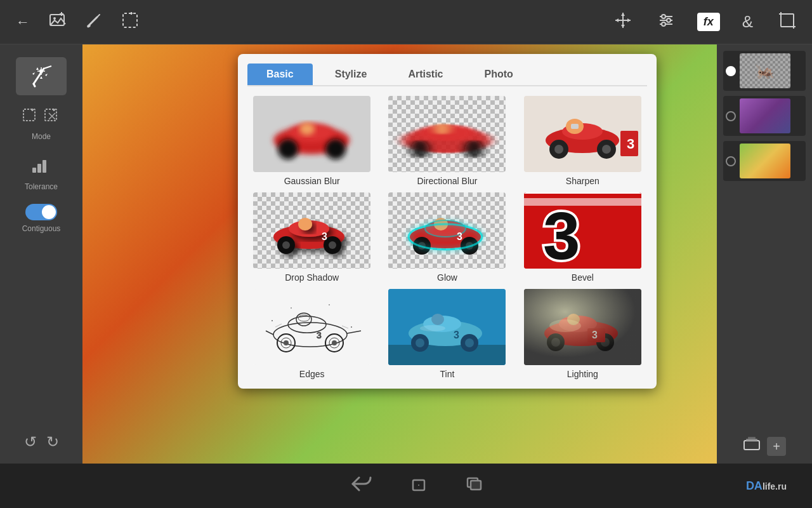  I want to click on crop-button, so click(787, 22).